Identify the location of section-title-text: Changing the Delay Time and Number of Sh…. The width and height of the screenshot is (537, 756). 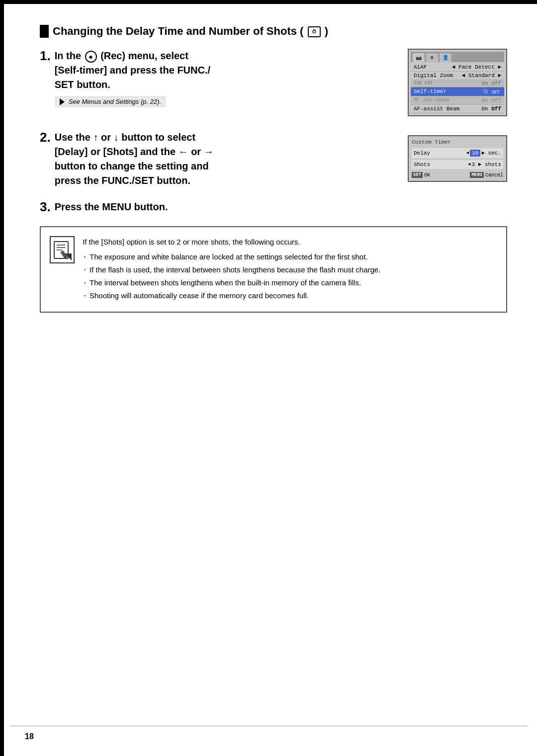
(178, 31).